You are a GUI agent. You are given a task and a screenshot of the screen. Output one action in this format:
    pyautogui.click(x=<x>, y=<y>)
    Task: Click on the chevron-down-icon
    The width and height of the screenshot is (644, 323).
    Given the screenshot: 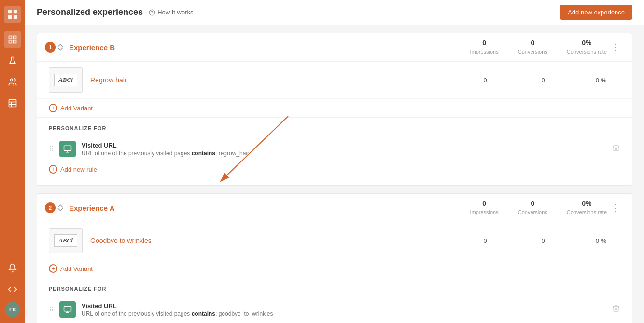 What is the action you would take?
    pyautogui.click(x=60, y=49)
    